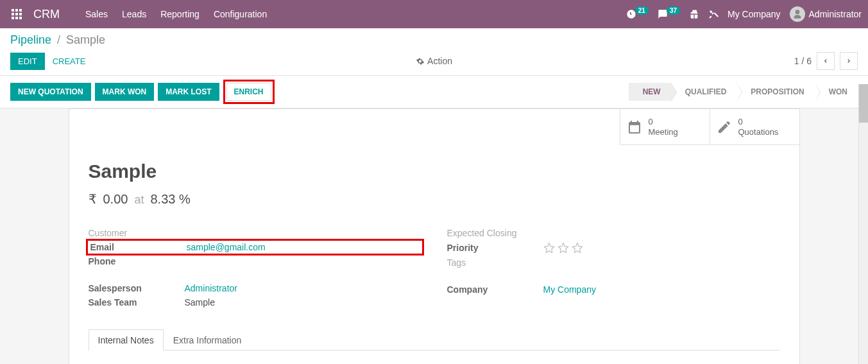 This screenshot has height=364, width=868. What do you see at coordinates (200, 302) in the screenshot?
I see `salesteam-value: Sample` at bounding box center [200, 302].